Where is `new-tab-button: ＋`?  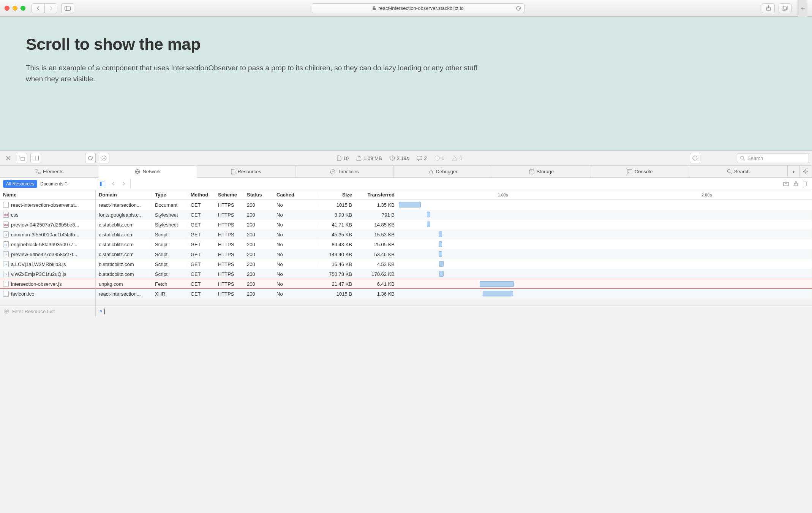
new-tab-button: ＋ is located at coordinates (803, 8).